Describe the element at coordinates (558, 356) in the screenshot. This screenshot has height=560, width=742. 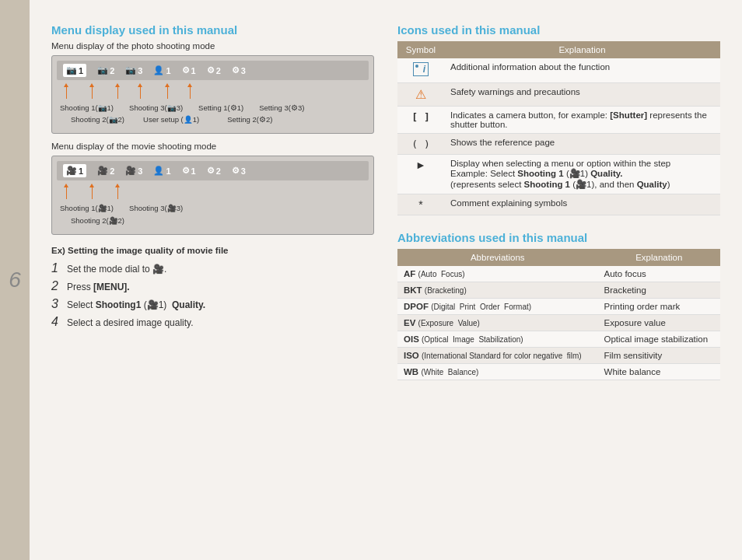
I see `abbrev-row-iso: ISO (International Standard for color ne…` at that location.